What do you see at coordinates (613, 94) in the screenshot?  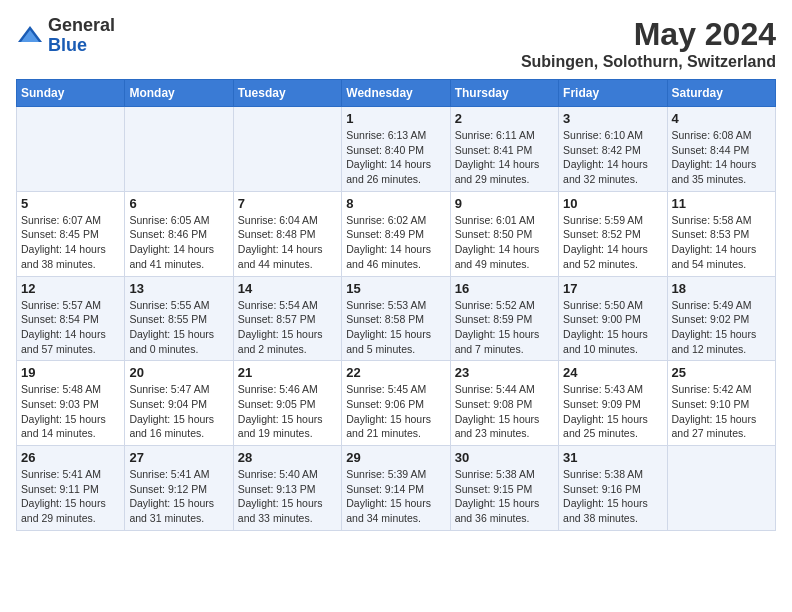 I see `header-day: Friday` at bounding box center [613, 94].